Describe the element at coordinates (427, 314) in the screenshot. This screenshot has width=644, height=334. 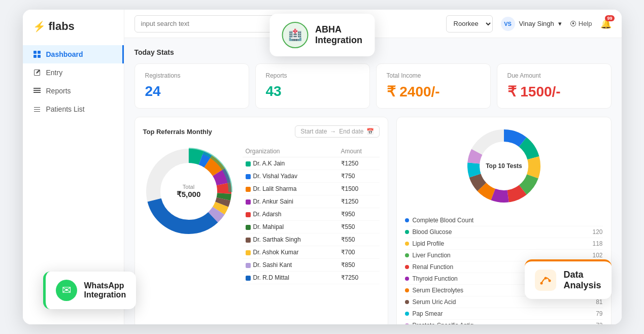
I see `test-label: Pap Smear` at that location.